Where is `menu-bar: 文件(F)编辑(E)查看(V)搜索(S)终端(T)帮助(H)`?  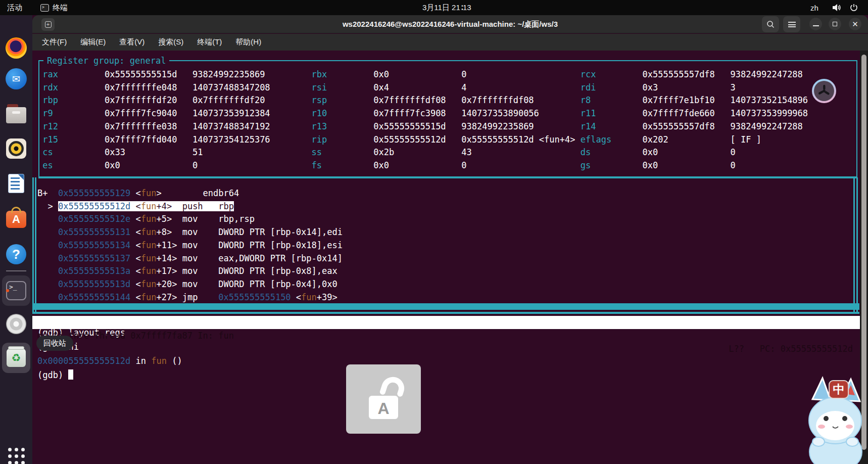
menu-bar: 文件(F)编辑(E)查看(V)搜索(S)终端(T)帮助(H) is located at coordinates (450, 42).